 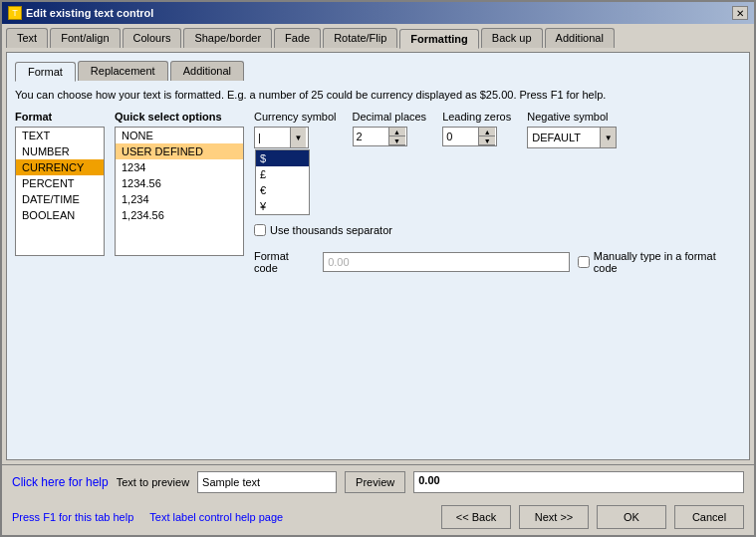 What do you see at coordinates (60, 191) in the screenshot?
I see `format-list: TEXT NUMBER CURRENCY PERCENT DATE/TIME B…` at bounding box center [60, 191].